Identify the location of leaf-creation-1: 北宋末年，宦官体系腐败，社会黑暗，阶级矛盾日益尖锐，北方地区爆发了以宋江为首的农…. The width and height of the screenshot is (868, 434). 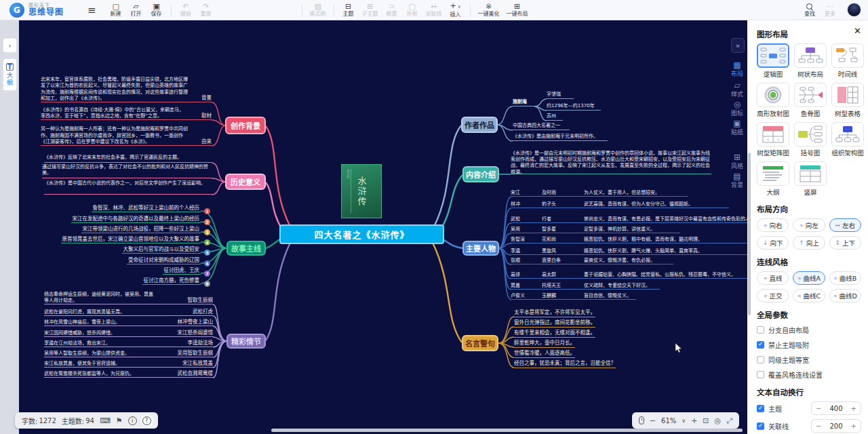
(126, 87).